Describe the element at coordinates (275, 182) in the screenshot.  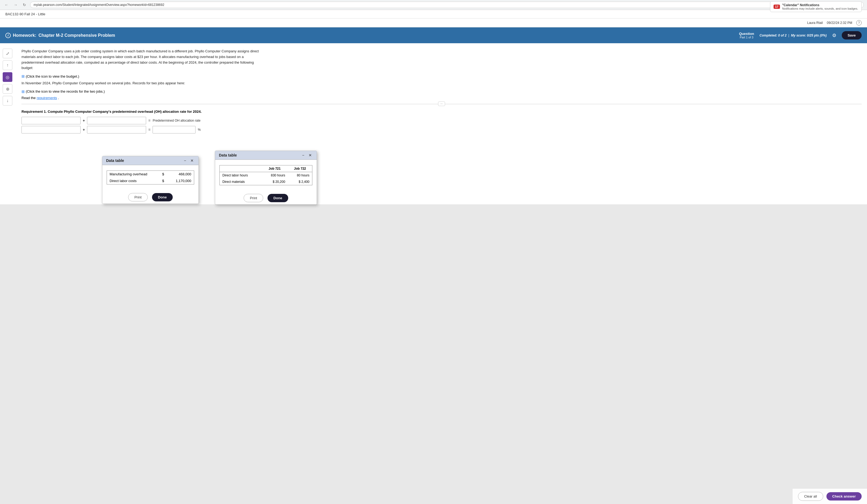
I see `direct-materials-job721: $ 20,200` at that location.